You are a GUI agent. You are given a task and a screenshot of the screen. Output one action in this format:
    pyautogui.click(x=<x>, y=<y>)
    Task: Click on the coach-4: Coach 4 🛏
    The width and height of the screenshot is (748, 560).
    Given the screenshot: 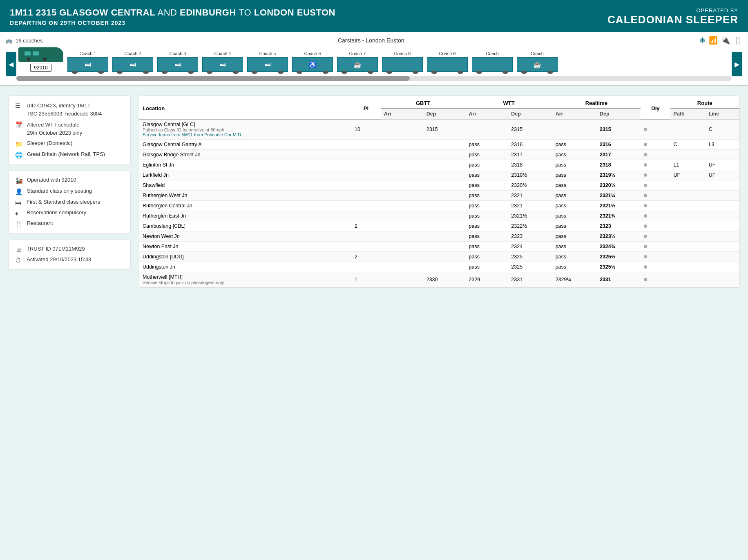 What is the action you would take?
    pyautogui.click(x=223, y=61)
    